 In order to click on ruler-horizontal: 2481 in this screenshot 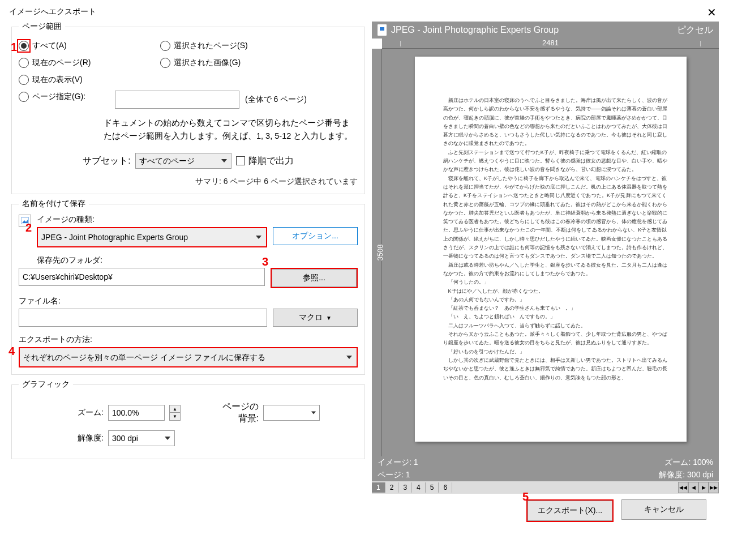, I will do `click(550, 44)`.